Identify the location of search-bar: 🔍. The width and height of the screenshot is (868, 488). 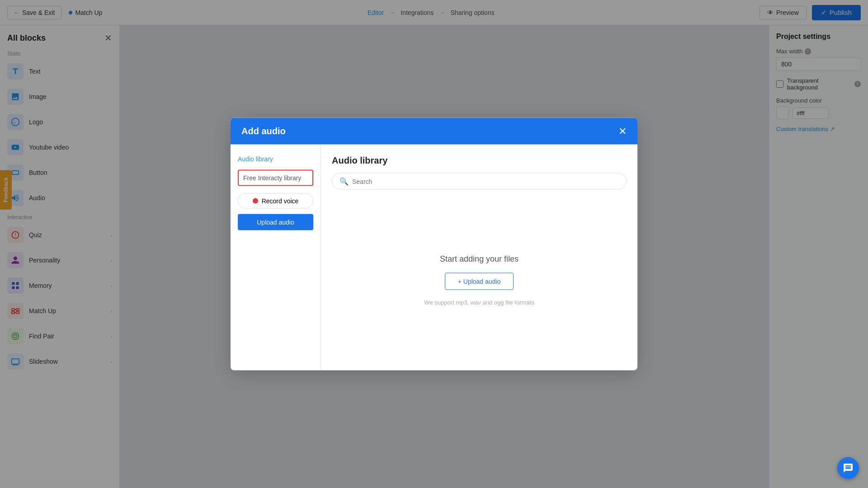
(479, 182).